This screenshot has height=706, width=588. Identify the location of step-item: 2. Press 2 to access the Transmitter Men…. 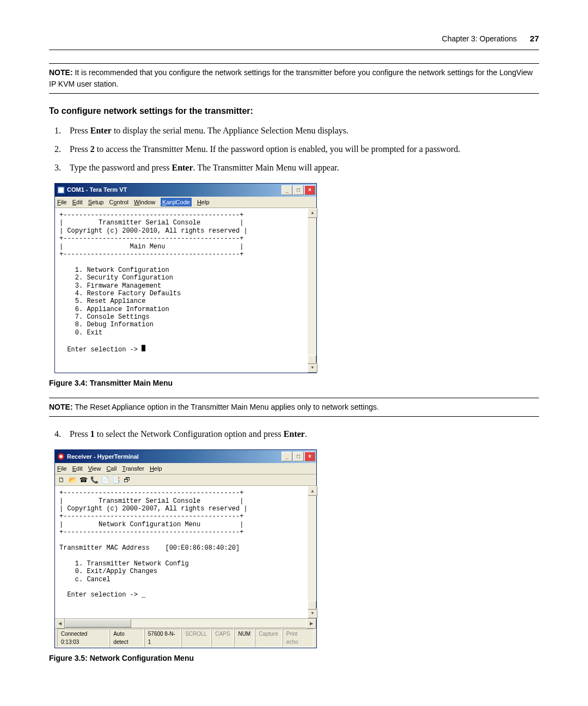
(294, 149).